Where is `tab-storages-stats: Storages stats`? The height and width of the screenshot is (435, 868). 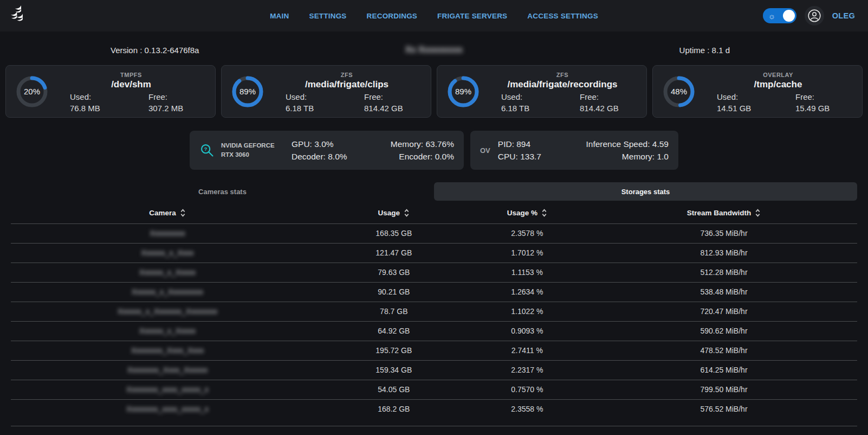
tab-storages-stats: Storages stats is located at coordinates (646, 191).